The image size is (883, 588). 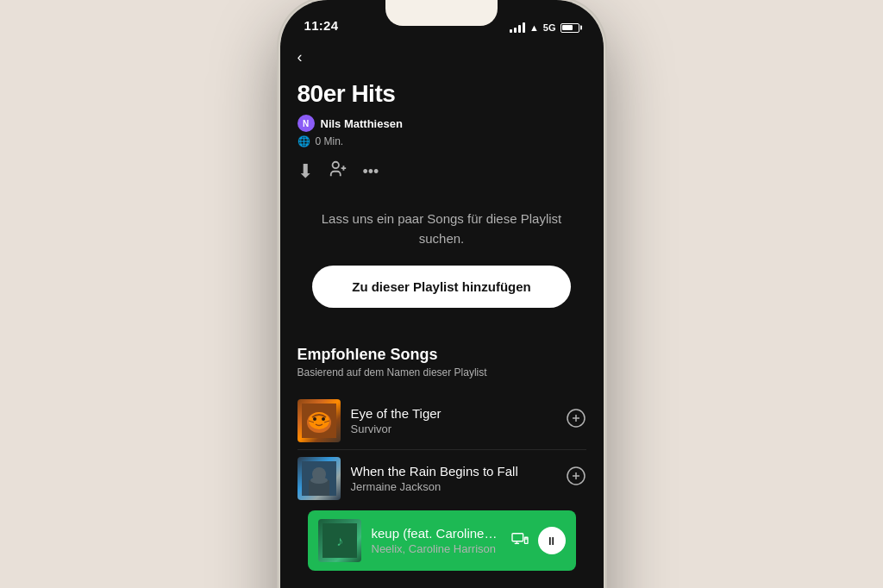 What do you see at coordinates (319, 421) in the screenshot?
I see `song-cover-tiger` at bounding box center [319, 421].